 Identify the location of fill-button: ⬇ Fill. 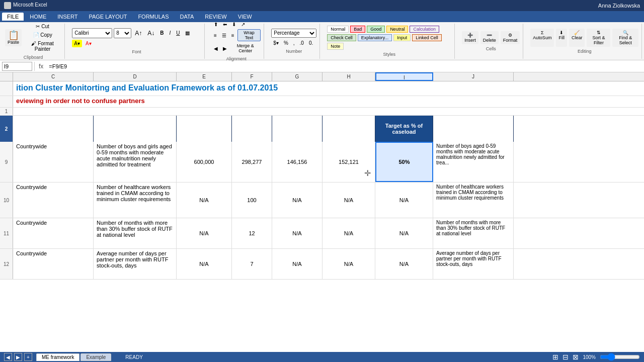
(561, 38).